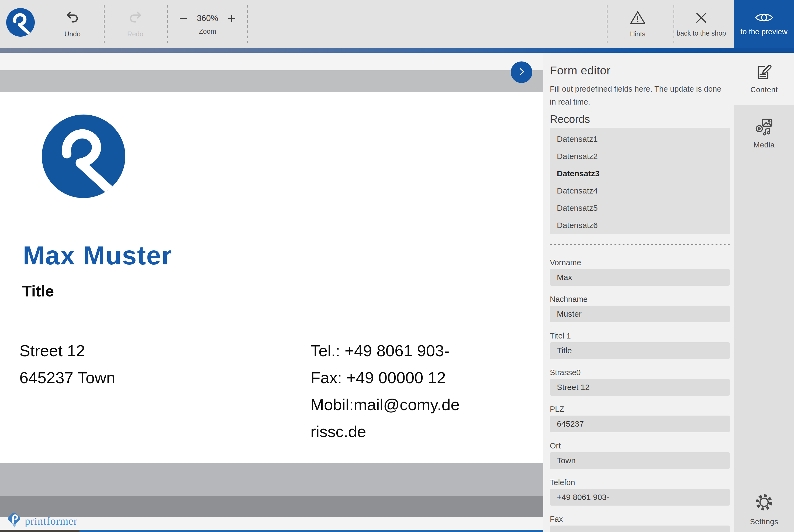 This screenshot has width=794, height=532. I want to click on field-strasse0-label: Strasse0, so click(640, 373).